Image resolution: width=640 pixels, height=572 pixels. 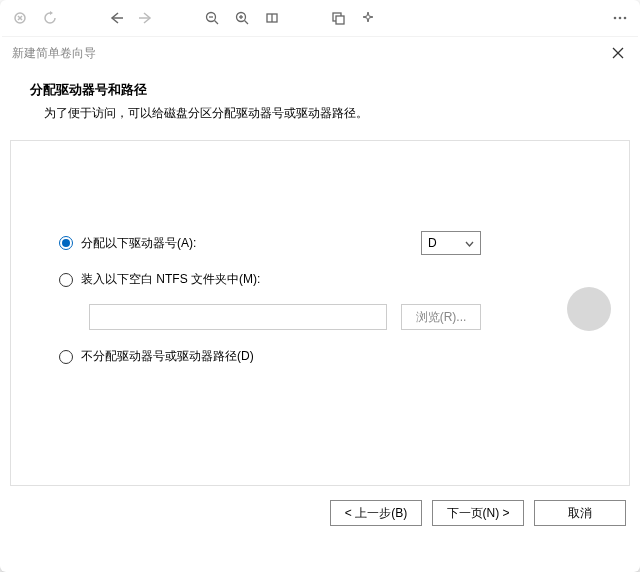 What do you see at coordinates (116, 18) in the screenshot?
I see `back-arrow-icon` at bounding box center [116, 18].